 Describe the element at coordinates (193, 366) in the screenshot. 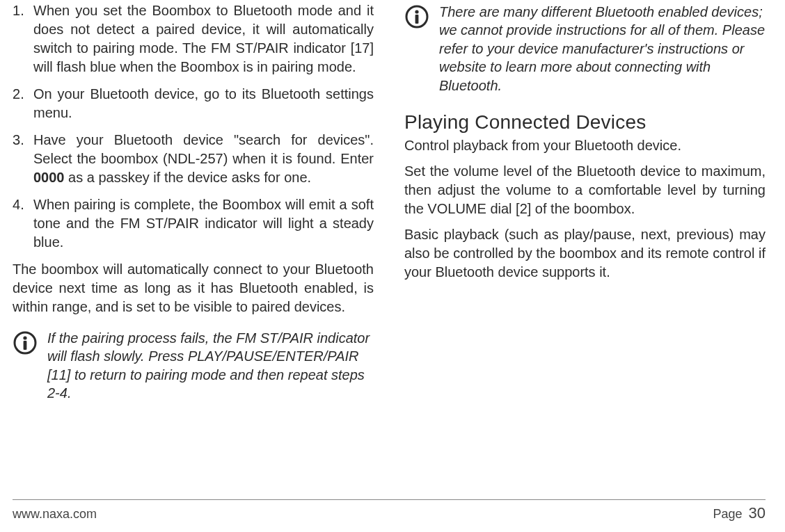

I see `pairing-fail-note: If the pairing process fails, the FM ST/…` at that location.